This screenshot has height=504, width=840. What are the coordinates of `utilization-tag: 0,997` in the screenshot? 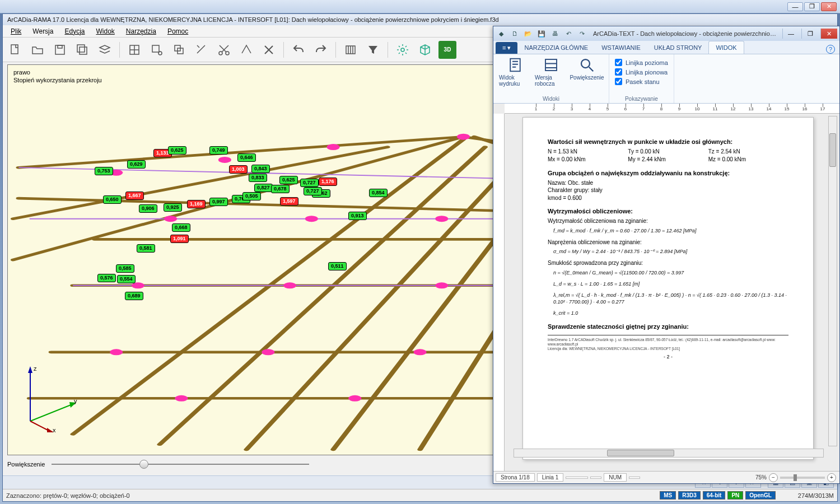 It's located at (218, 202).